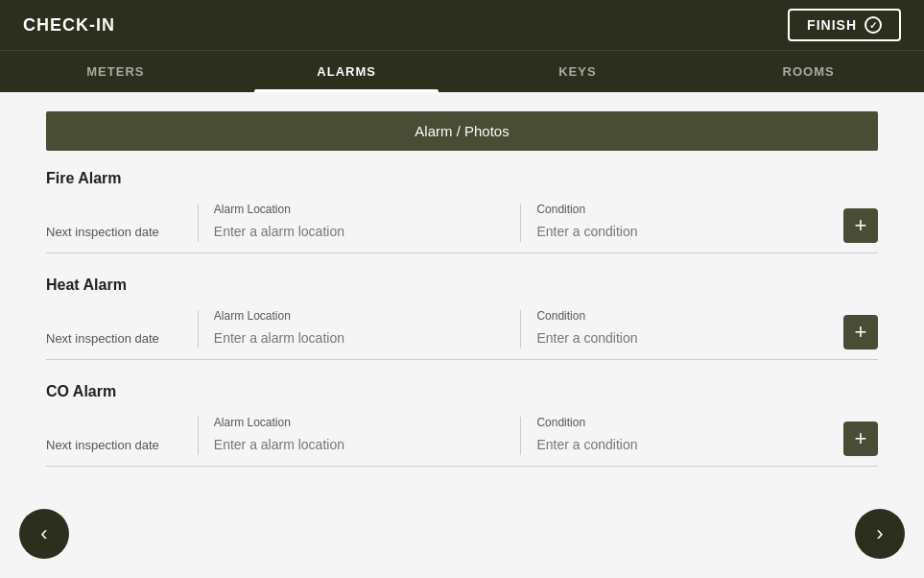  Describe the element at coordinates (462, 211) in the screenshot. I see `alarm-section-fire: Fire Alarm Next inspection date Alarm Lo…` at that location.